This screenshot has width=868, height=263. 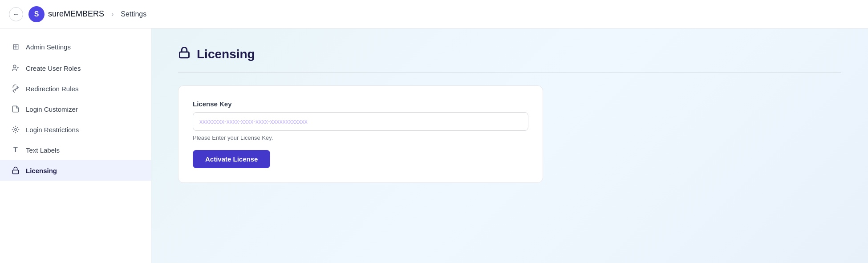 What do you see at coordinates (16, 170) in the screenshot?
I see `licensing-icon` at bounding box center [16, 170].